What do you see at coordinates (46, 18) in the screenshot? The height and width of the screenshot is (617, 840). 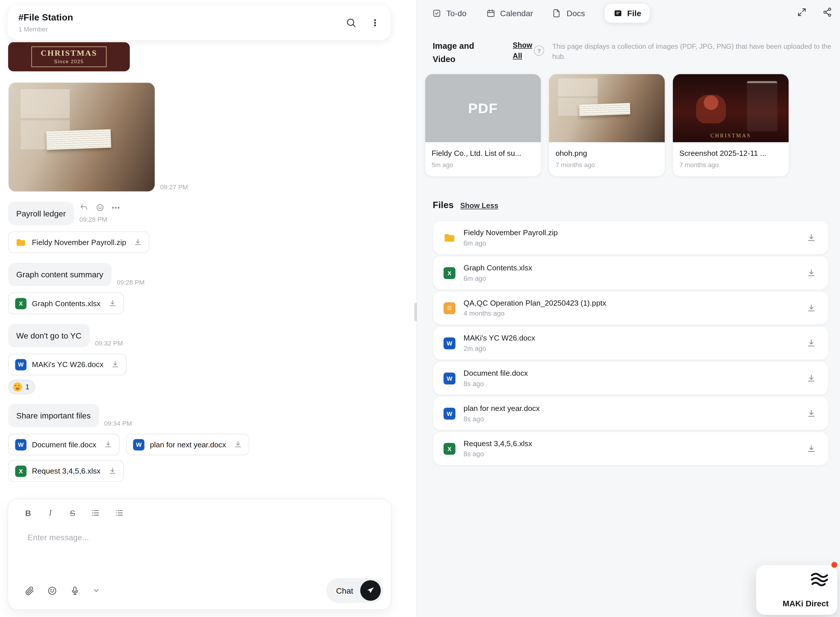 I see `channel-title: #File Station` at bounding box center [46, 18].